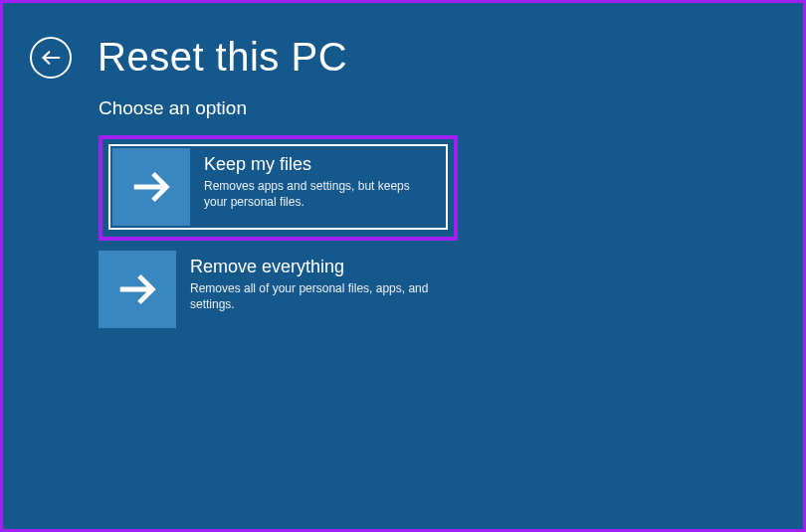 The image size is (806, 532). What do you see at coordinates (279, 289) in the screenshot?
I see `option-remove-everything-wrapper: Remove everything Removes all of your pe…` at bounding box center [279, 289].